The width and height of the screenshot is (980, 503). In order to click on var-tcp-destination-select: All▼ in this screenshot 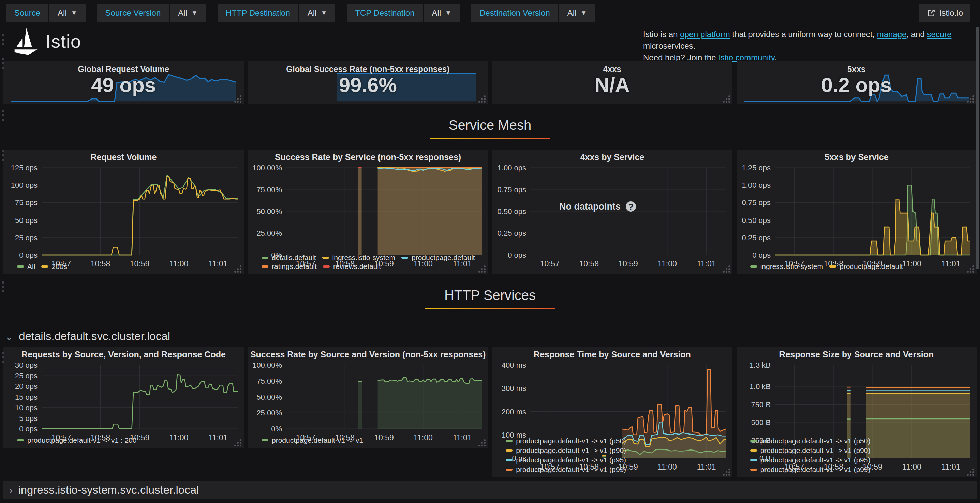, I will do `click(442, 13)`.